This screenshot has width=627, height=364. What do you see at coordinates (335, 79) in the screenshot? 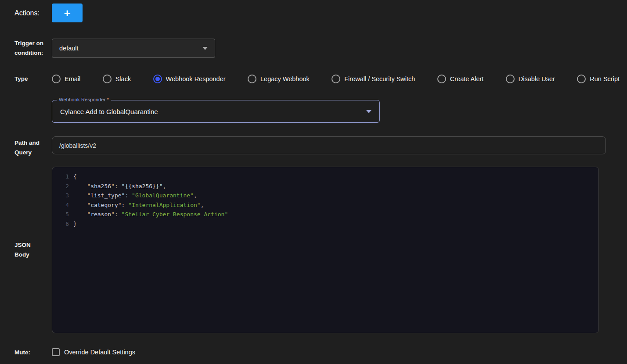
I see `type-options: Email Slack Webhook Responder Legacy Web…` at bounding box center [335, 79].